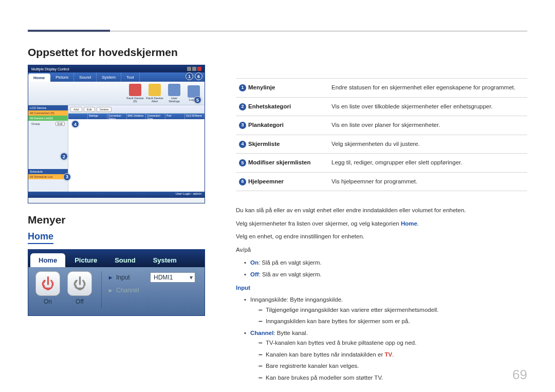 The height and width of the screenshot is (392, 555). I want to click on hs-tab-sound: Sound, so click(125, 260).